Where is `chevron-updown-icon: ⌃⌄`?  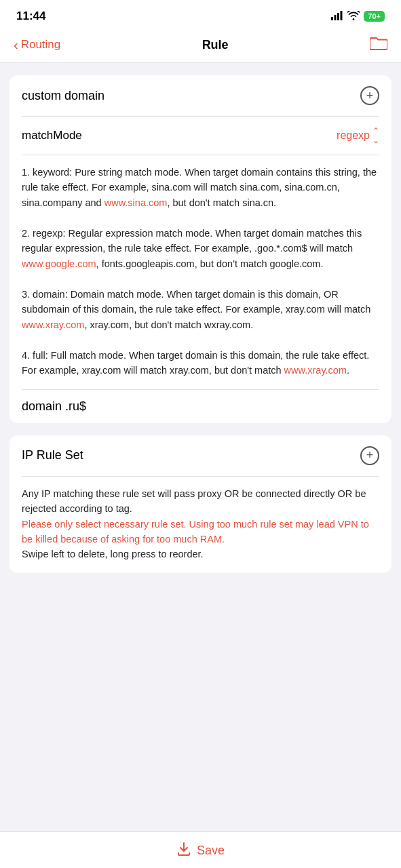
chevron-updown-icon: ⌃⌄ is located at coordinates (376, 136).